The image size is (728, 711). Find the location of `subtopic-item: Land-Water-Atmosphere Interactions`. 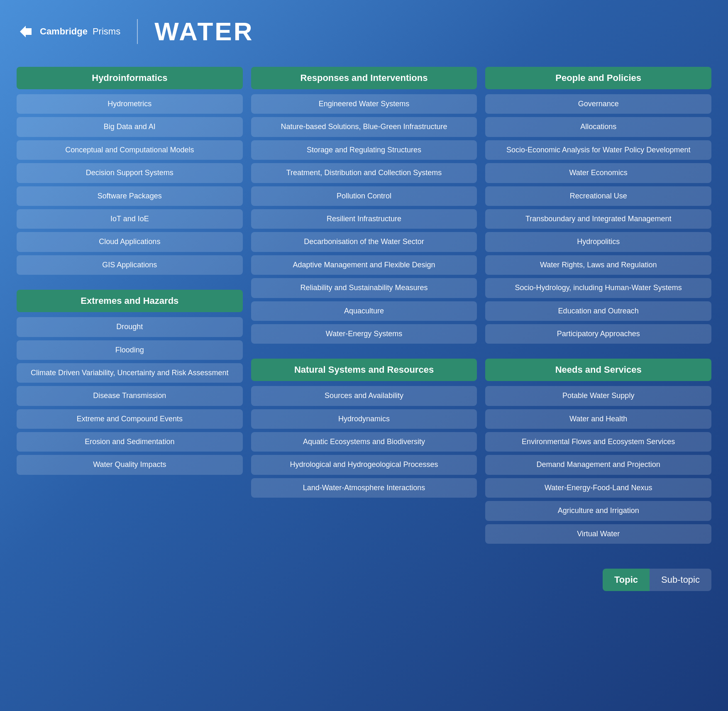

subtopic-item: Land-Water-Atmosphere Interactions is located at coordinates (364, 488).